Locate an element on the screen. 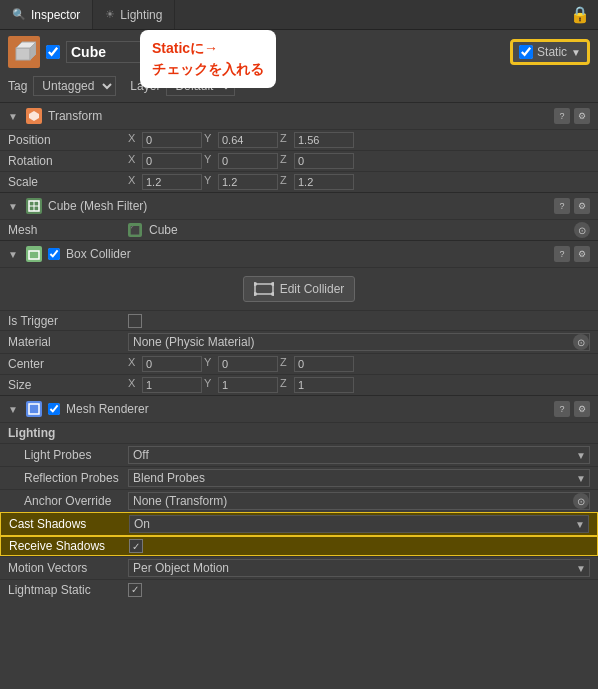  pos-z-label: Z is located at coordinates (286, 140).